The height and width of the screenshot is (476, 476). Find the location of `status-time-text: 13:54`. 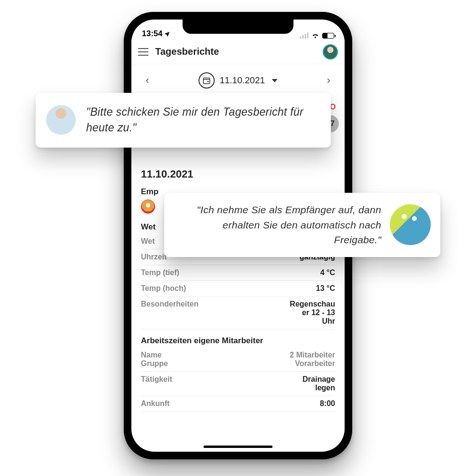

status-time-text: 13:54 is located at coordinates (152, 34).